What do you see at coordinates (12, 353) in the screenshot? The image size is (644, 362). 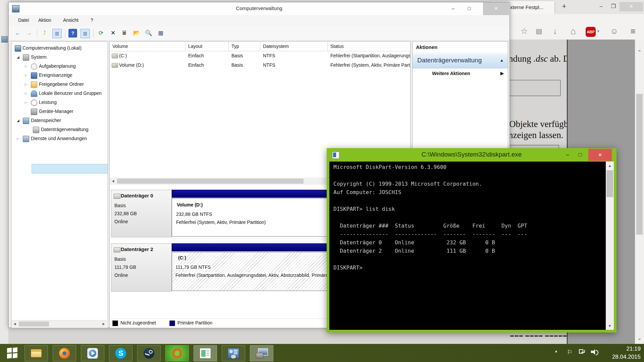 I see `start-button` at bounding box center [12, 353].